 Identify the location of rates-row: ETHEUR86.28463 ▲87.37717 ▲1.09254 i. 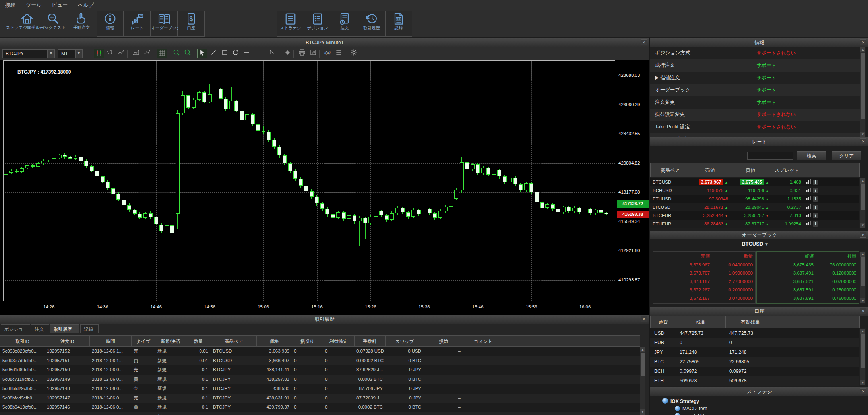
(755, 224).